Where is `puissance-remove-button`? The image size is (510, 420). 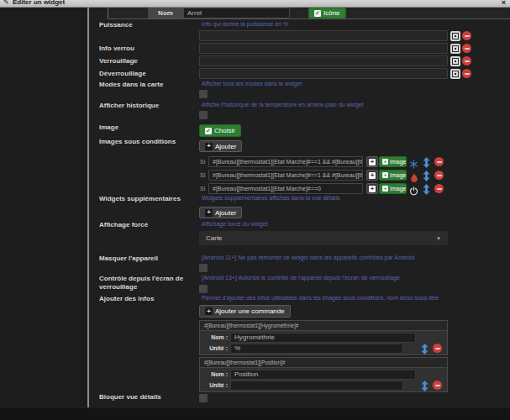 puissance-remove-button is located at coordinates (467, 35).